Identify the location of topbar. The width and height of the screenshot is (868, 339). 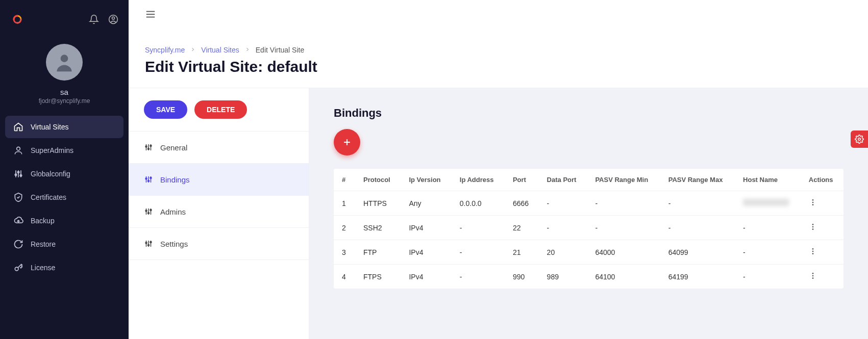
(498, 15).